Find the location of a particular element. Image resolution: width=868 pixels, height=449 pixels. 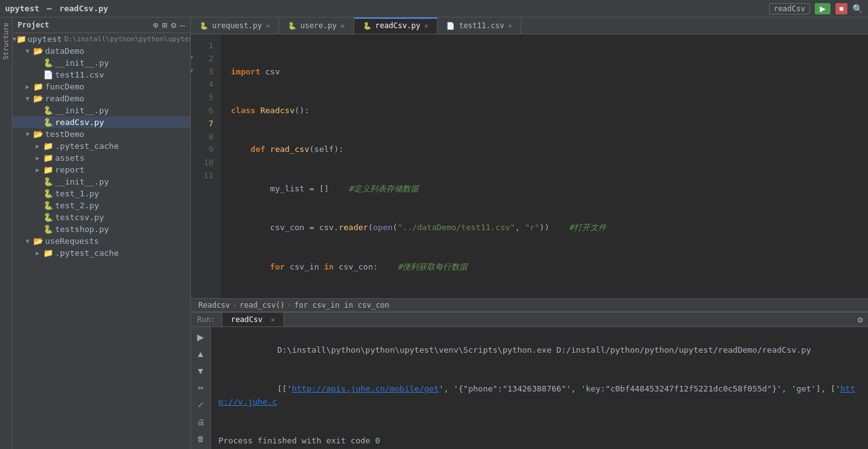

tree-item-label: readCsv.py is located at coordinates (79, 123).